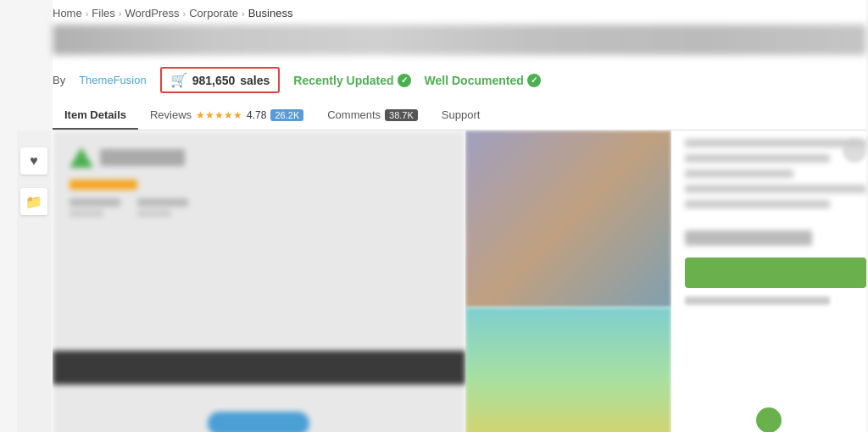  What do you see at coordinates (259, 158) in the screenshot?
I see `preview-logo-area` at bounding box center [259, 158].